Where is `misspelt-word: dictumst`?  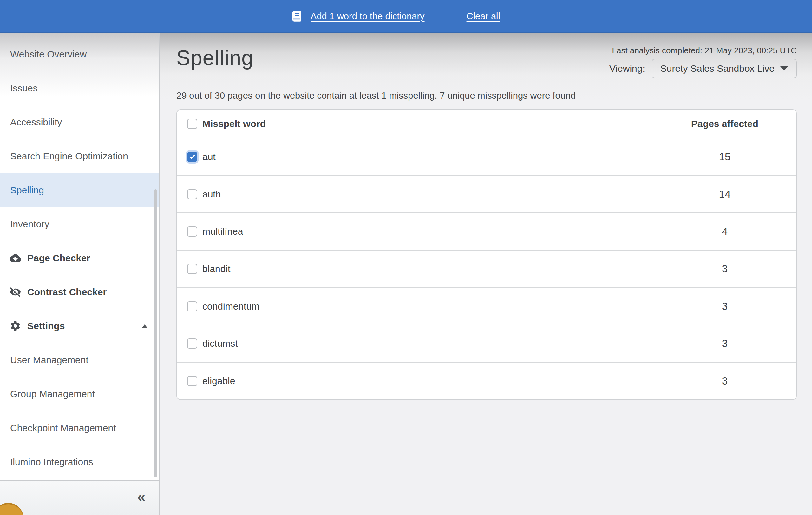 misspelt-word: dictumst is located at coordinates (220, 344).